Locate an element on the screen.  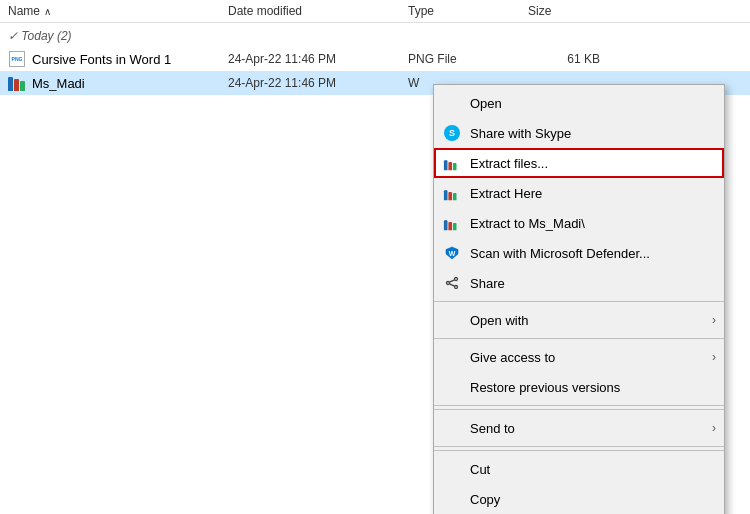
col-type-header: Type is located at coordinates (468, 11).